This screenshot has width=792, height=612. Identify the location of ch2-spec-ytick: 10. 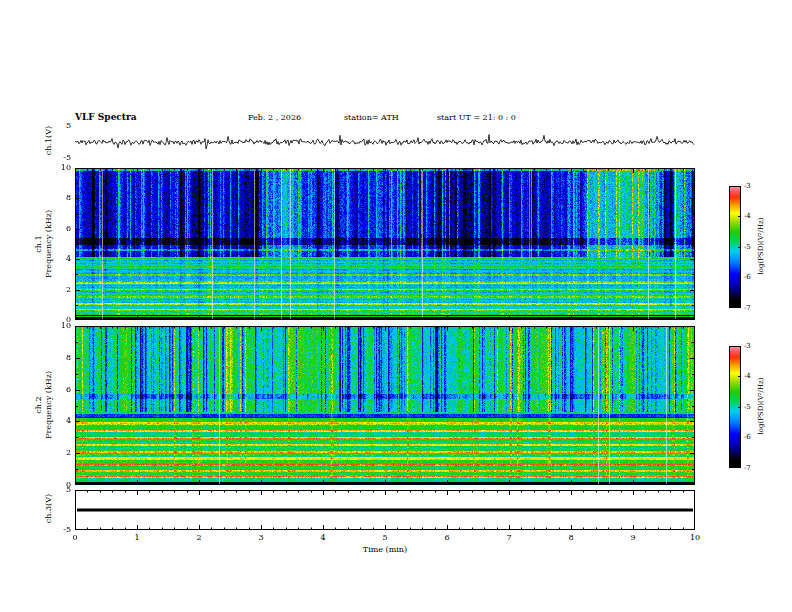
(60, 326).